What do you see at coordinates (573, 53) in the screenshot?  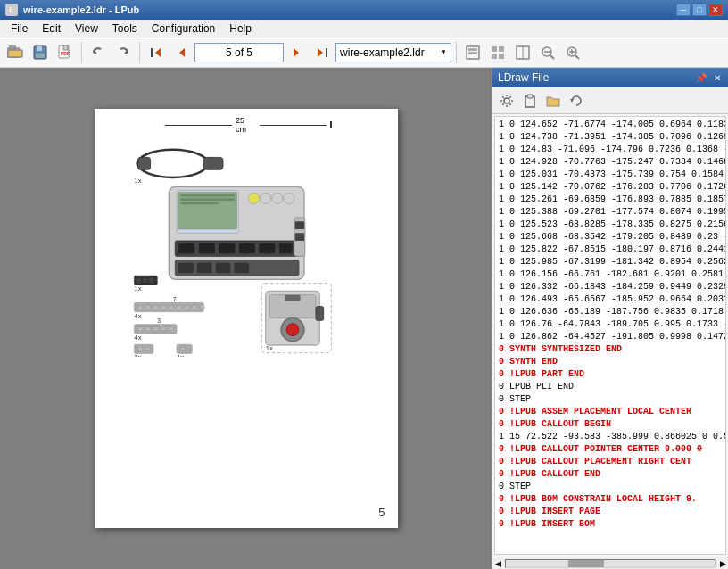 I see `zoom-in-button` at bounding box center [573, 53].